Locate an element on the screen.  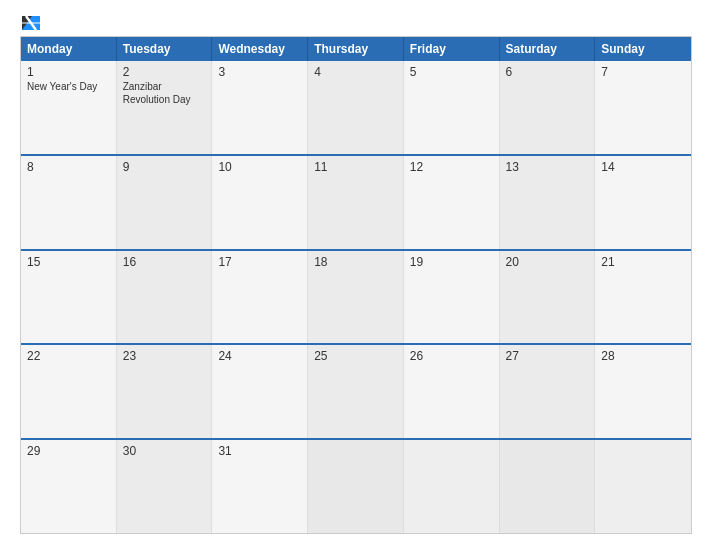
cal-cell: 3 is located at coordinates (260, 108).